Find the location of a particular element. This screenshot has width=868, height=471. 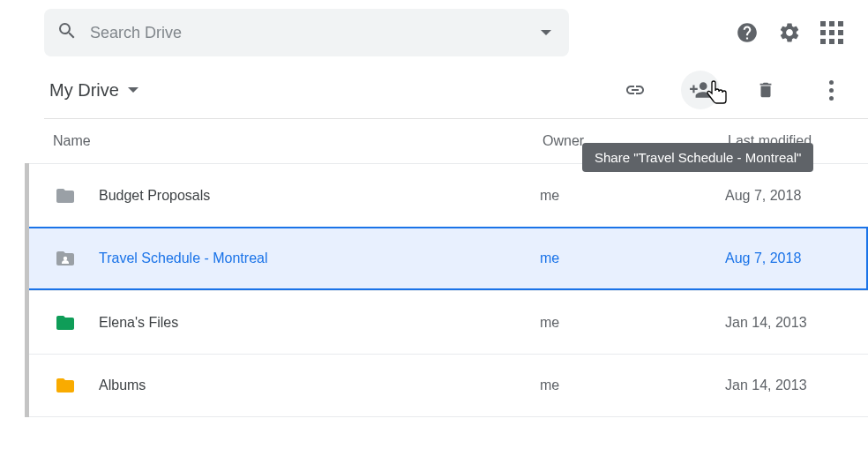

file-row: AlbumsmeJan 14, 2013 is located at coordinates (446, 385).